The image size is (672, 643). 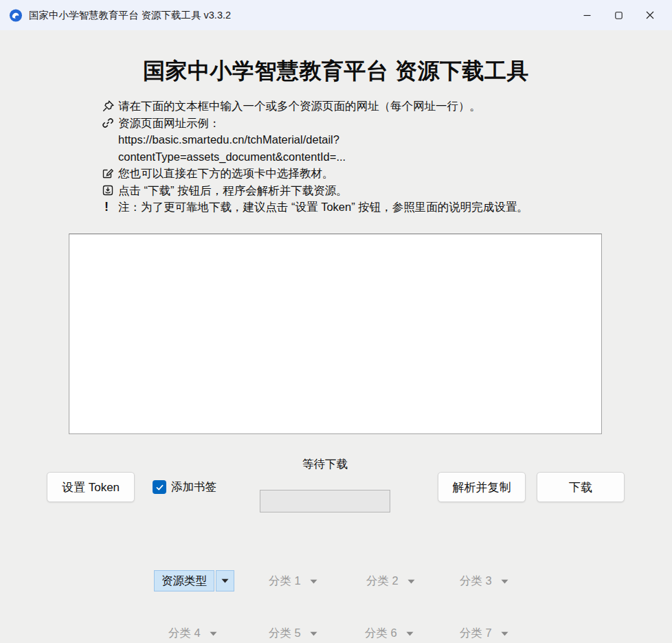 What do you see at coordinates (349, 191) in the screenshot?
I see `instruction-line: 点击 “下载” 按钮后，程序会解析并下载资源。` at bounding box center [349, 191].